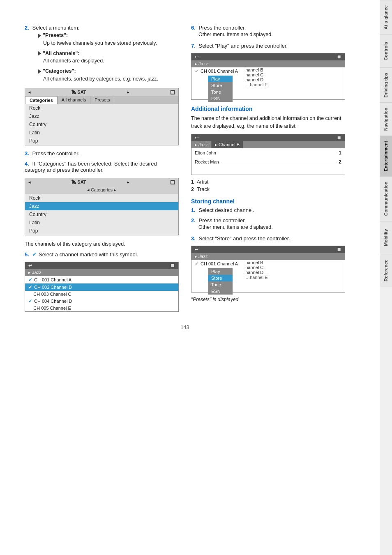 The width and height of the screenshot is (392, 555). Describe the element at coordinates (27, 154) in the screenshot. I see `step-3-number: 3.` at that location.